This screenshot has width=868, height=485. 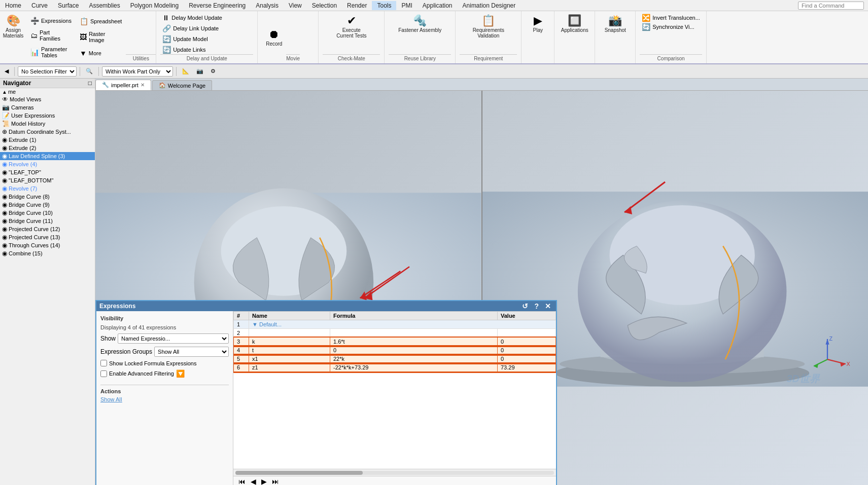 I want to click on menu-selection: Selection, so click(x=325, y=6).